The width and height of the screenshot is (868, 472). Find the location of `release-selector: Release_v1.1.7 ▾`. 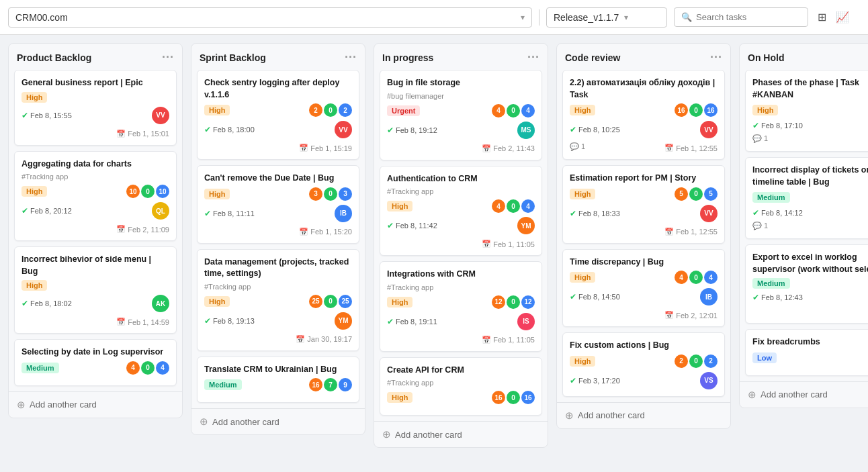

release-selector: Release_v1.1.7 ▾ is located at coordinates (607, 17).